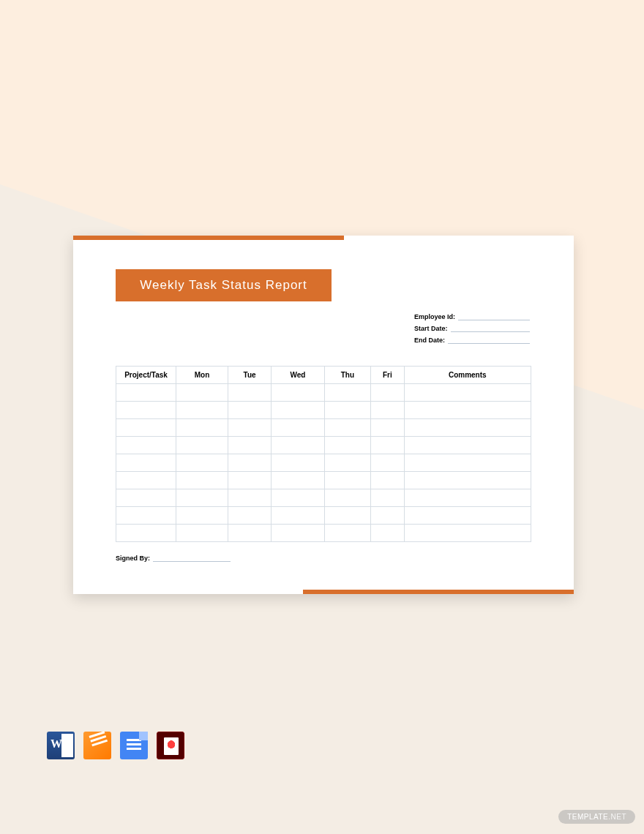 The height and width of the screenshot is (834, 644). I want to click on signed-by-label: Signed By:, so click(133, 558).